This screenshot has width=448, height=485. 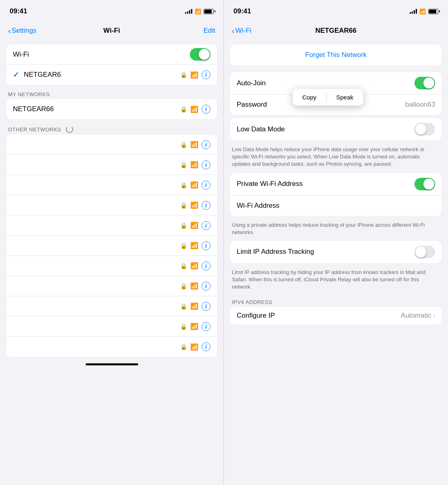 What do you see at coordinates (196, 109) in the screenshot?
I see `my-network-icons-0: 🔒 📶 i` at bounding box center [196, 109].